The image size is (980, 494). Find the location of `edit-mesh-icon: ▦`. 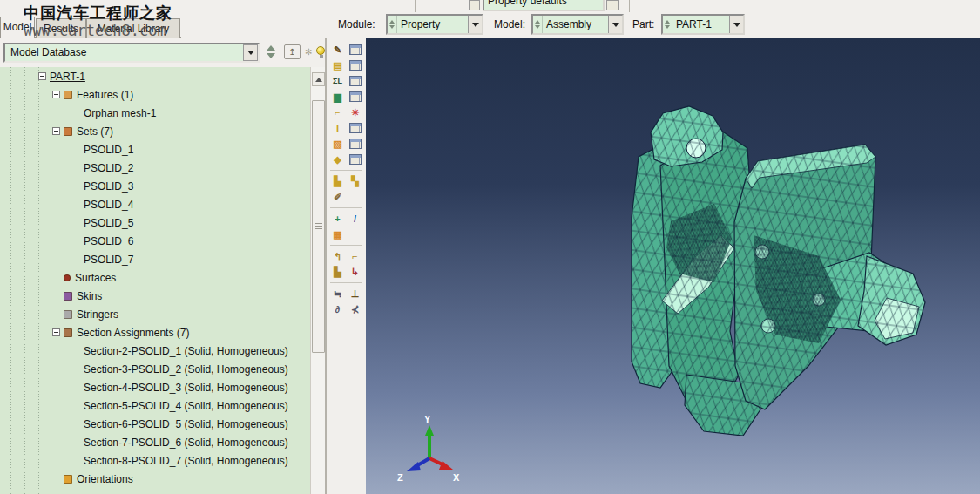

edit-mesh-icon: ▦ is located at coordinates (338, 234).